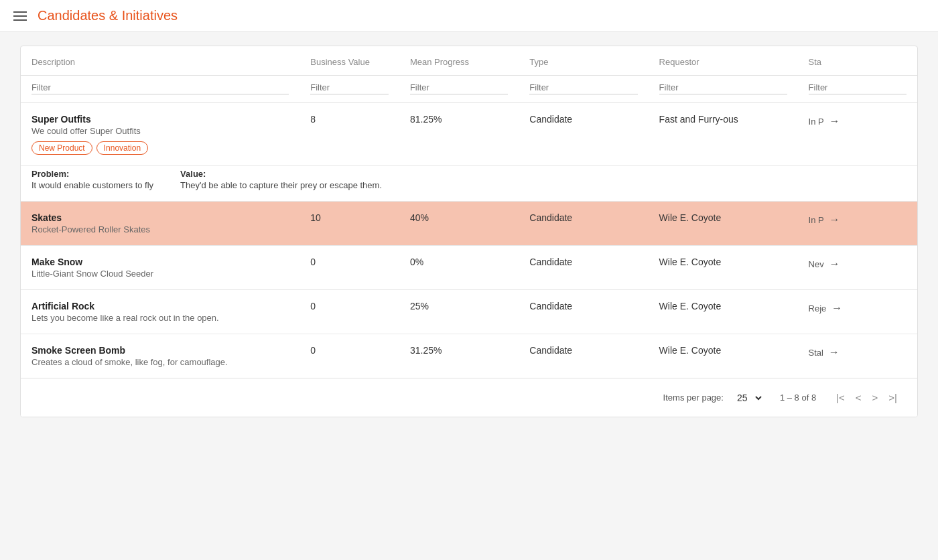 The image size is (938, 560). What do you see at coordinates (724, 135) in the screenshot?
I see `requestor-cell: Fast and Furry-ous` at bounding box center [724, 135].